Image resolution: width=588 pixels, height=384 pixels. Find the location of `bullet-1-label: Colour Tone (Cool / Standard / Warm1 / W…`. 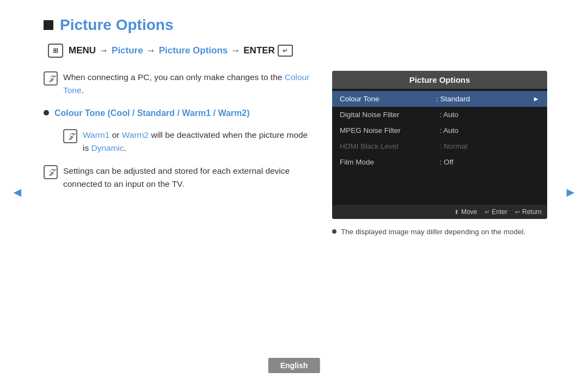

bullet-1-label: Colour Tone (Cool / Standard / Warm1 / W… is located at coordinates (152, 113).